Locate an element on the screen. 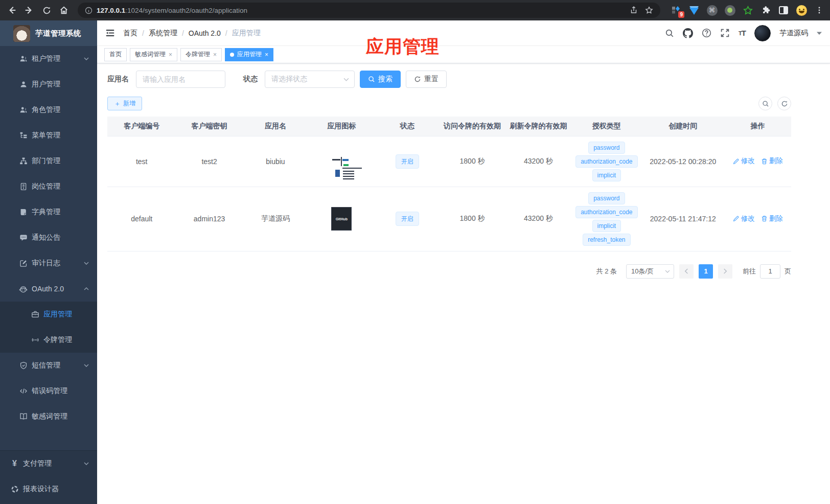  grant-tag: refresh_token is located at coordinates (606, 240).